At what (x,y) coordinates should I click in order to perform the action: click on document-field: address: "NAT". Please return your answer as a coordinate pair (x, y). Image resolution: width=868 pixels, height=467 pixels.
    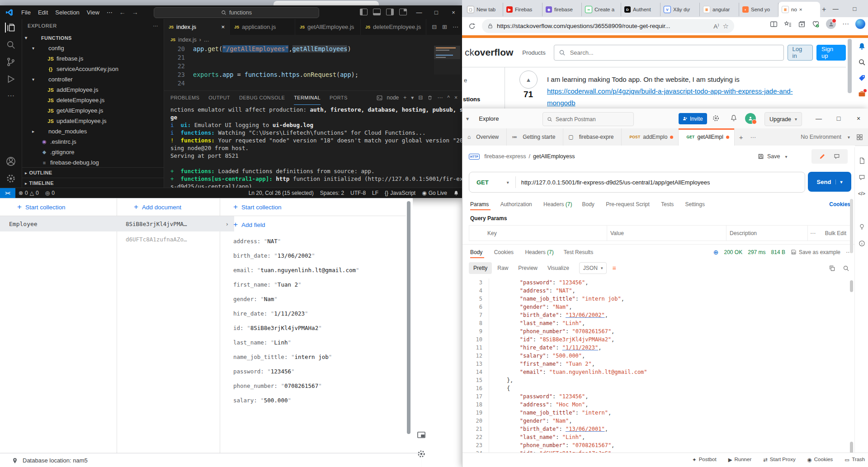
    Looking at the image, I should click on (296, 241).